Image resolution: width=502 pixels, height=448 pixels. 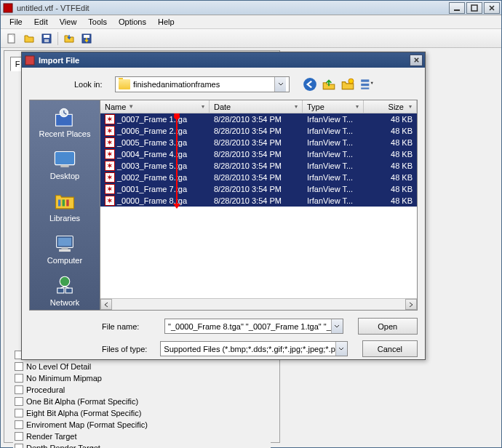 I want to click on flag-option: Enviroment Map (Format Specific), so click(x=142, y=425).